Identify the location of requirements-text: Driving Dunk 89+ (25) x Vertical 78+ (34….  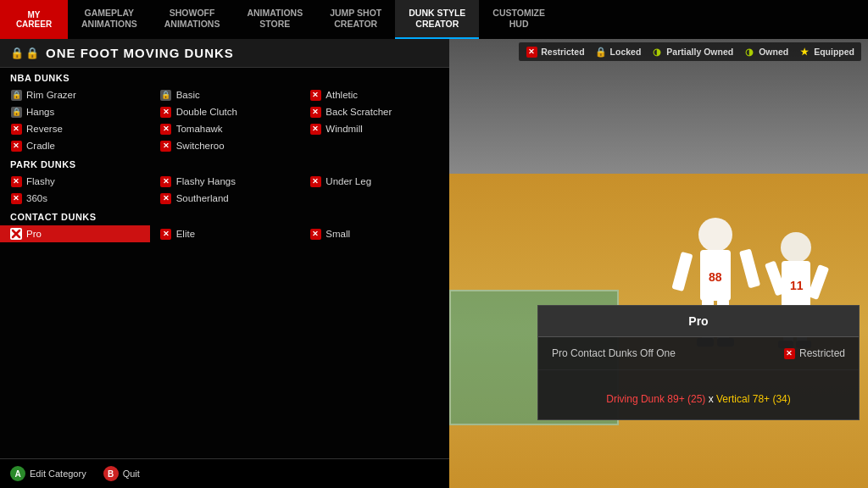
(698, 399).